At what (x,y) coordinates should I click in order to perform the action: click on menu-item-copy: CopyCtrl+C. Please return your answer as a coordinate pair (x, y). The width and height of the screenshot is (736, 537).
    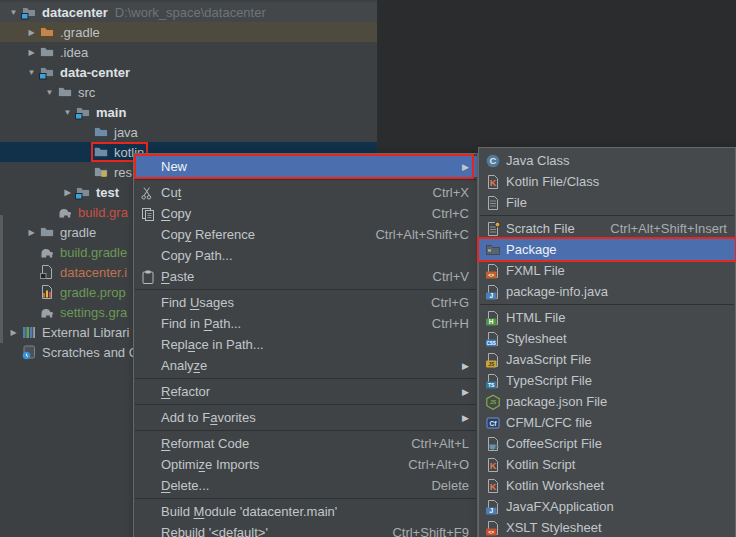
    Looking at the image, I should click on (306, 214).